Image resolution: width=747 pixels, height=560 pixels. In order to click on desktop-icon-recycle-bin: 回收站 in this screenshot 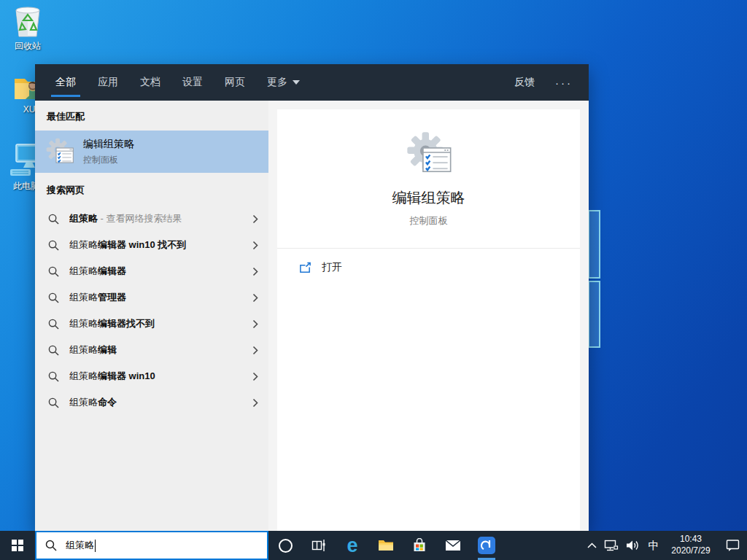, I will do `click(28, 28)`.